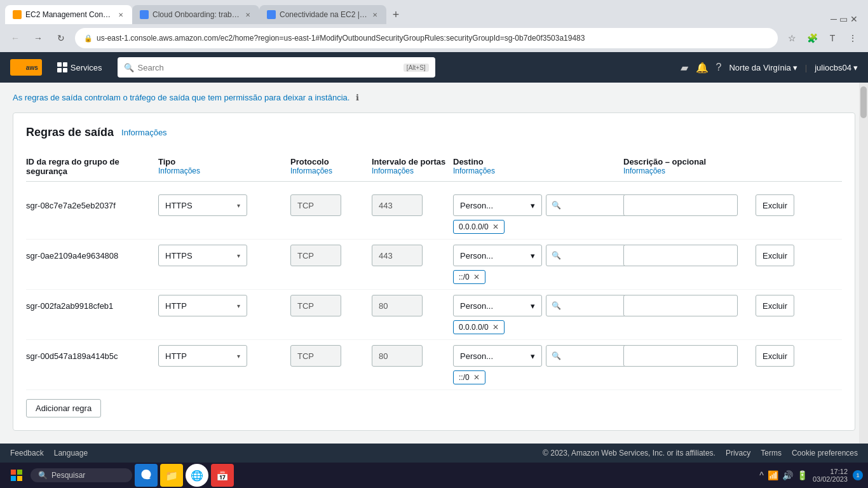 Image resolution: width=868 pixels, height=488 pixels. Describe the element at coordinates (796, 67) in the screenshot. I see `region-arrow-icon: ▾` at that location.